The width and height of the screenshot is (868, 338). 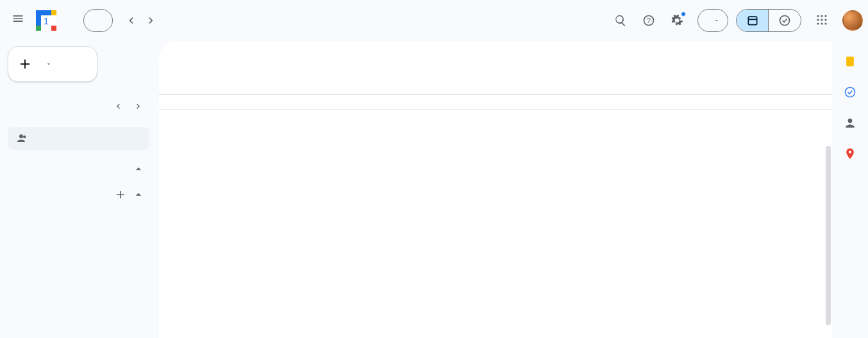 What do you see at coordinates (753, 20) in the screenshot?
I see `calendar-icon` at bounding box center [753, 20].